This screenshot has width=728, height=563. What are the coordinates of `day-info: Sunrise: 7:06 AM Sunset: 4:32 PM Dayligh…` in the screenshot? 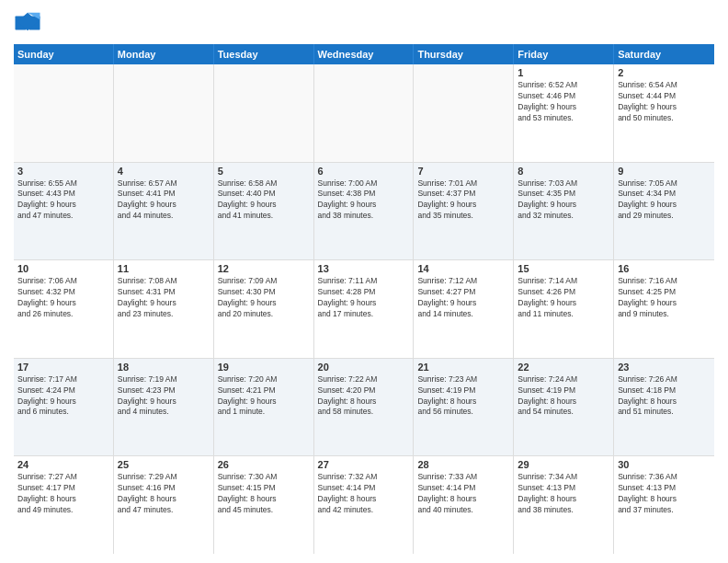 It's located at (63, 298).